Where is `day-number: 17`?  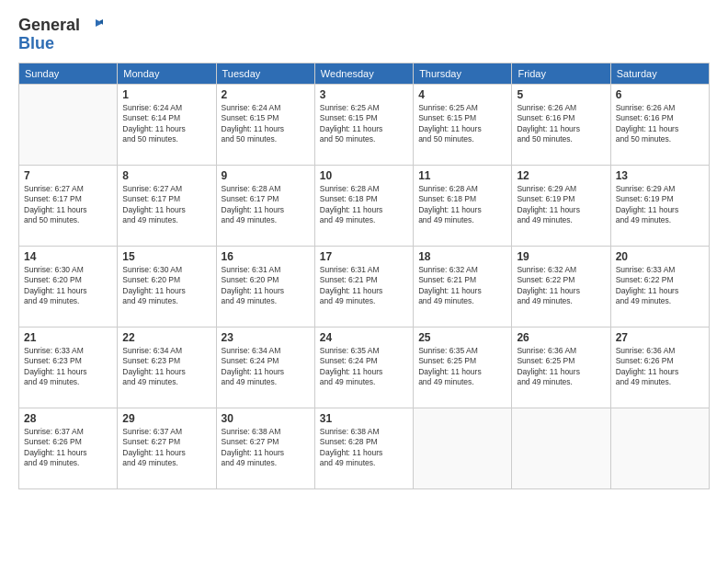 day-number: 17 is located at coordinates (364, 257).